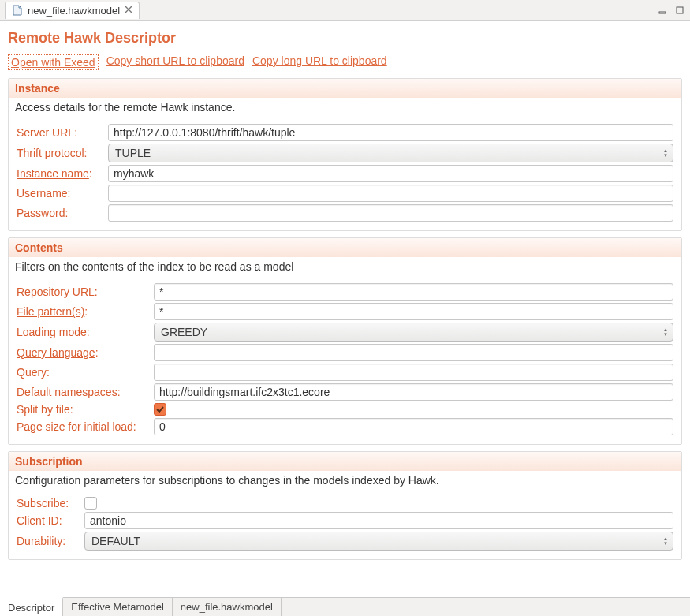  What do you see at coordinates (48, 541) in the screenshot?
I see `durability-label: Durability:` at bounding box center [48, 541].